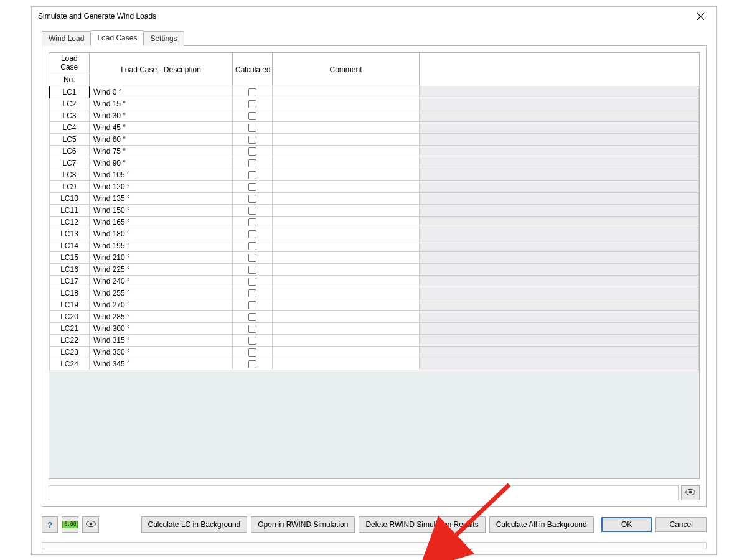 The image size is (747, 560). What do you see at coordinates (161, 199) in the screenshot?
I see `cell-description: Wind 135 °` at bounding box center [161, 199].